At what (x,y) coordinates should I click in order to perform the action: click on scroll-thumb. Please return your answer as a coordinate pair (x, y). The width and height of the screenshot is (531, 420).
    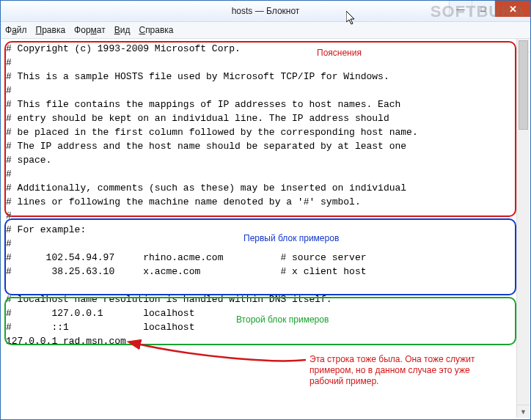
    Looking at the image, I should click on (524, 85).